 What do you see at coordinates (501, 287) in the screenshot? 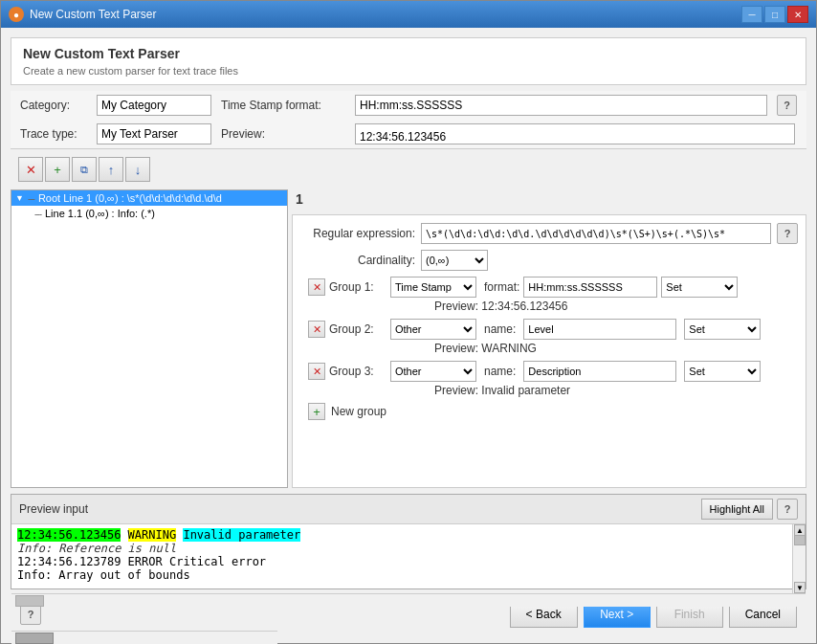
I see `group1-format-label: format:` at bounding box center [501, 287].